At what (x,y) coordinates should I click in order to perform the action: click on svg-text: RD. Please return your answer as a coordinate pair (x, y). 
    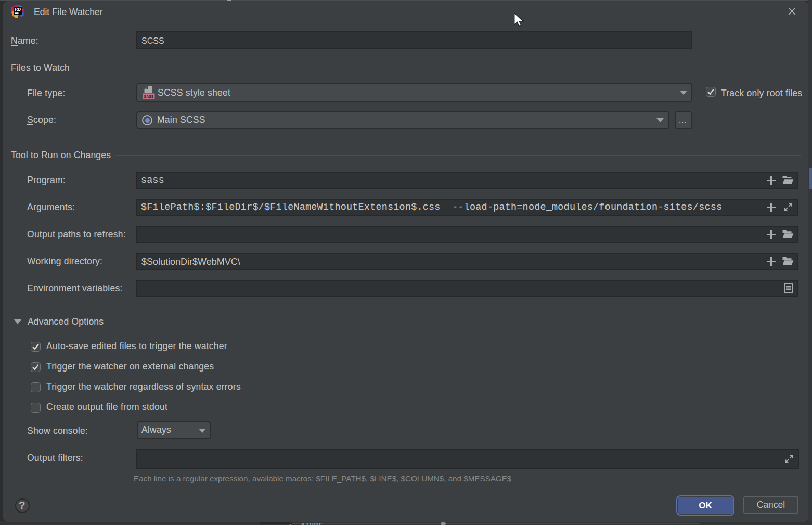
    Looking at the image, I should click on (18, 9).